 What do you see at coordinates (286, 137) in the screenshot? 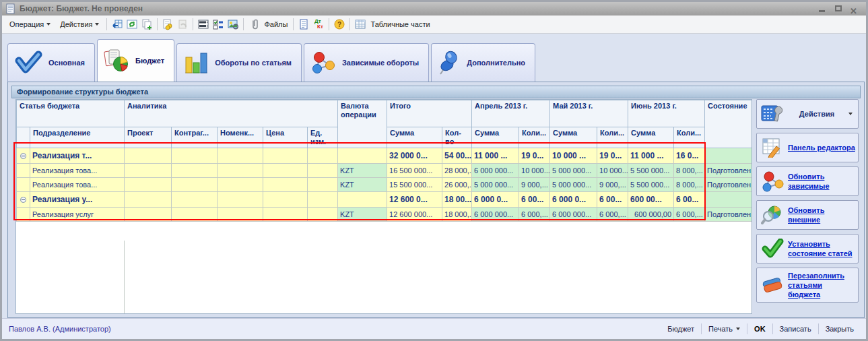
I see `column-header: Цена` at bounding box center [286, 137].